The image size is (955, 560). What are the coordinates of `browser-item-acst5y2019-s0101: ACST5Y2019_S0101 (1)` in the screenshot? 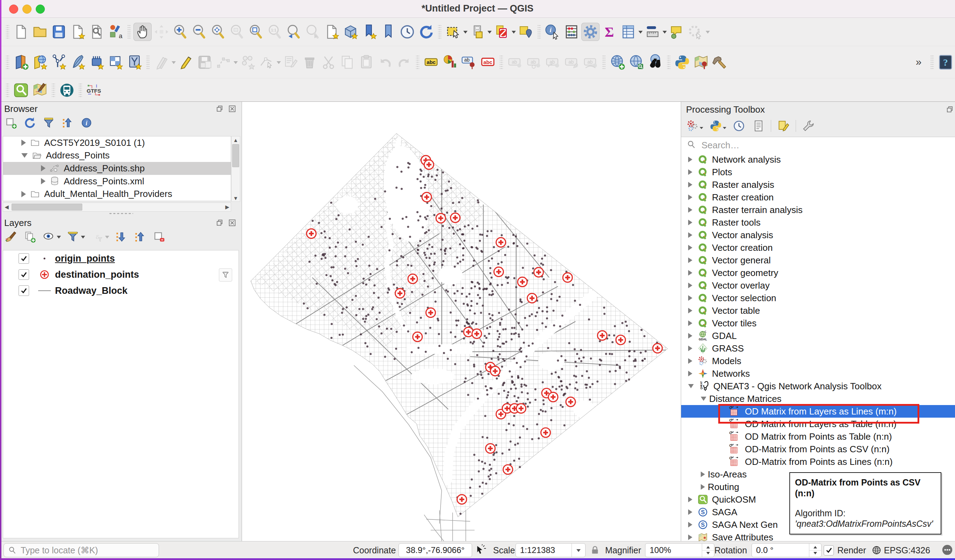 It's located at (117, 143).